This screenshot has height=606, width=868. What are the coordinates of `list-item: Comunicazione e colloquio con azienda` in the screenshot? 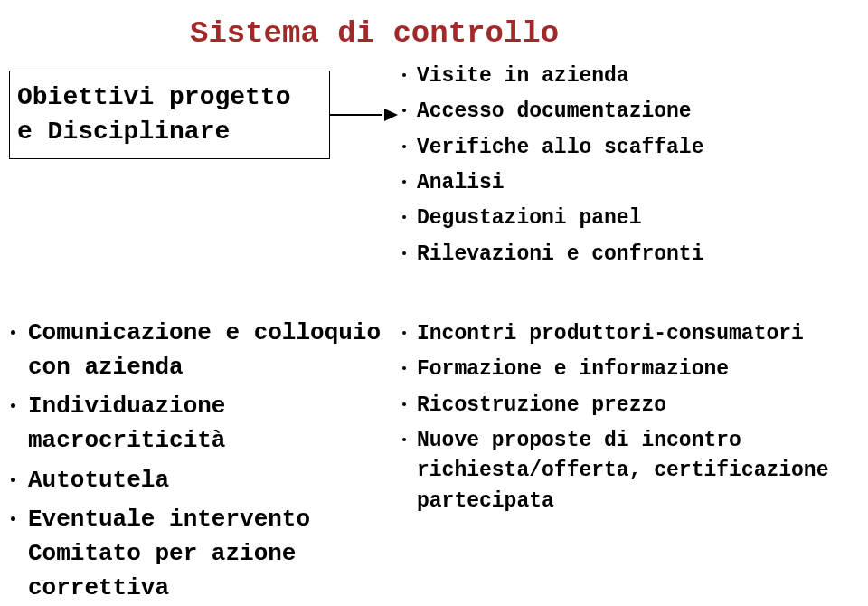 It's located at (205, 351).